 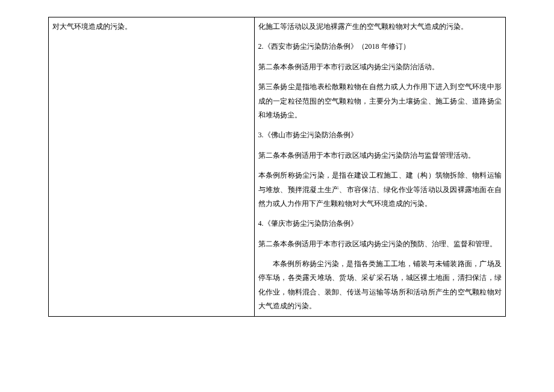 What do you see at coordinates (380, 101) in the screenshot?
I see `right-paragraph-4: 第三条扬尘是指地表松散颗粒物在自然力或人力作用下进入到空气环境中形成的一定粒径范…` at bounding box center [380, 101].